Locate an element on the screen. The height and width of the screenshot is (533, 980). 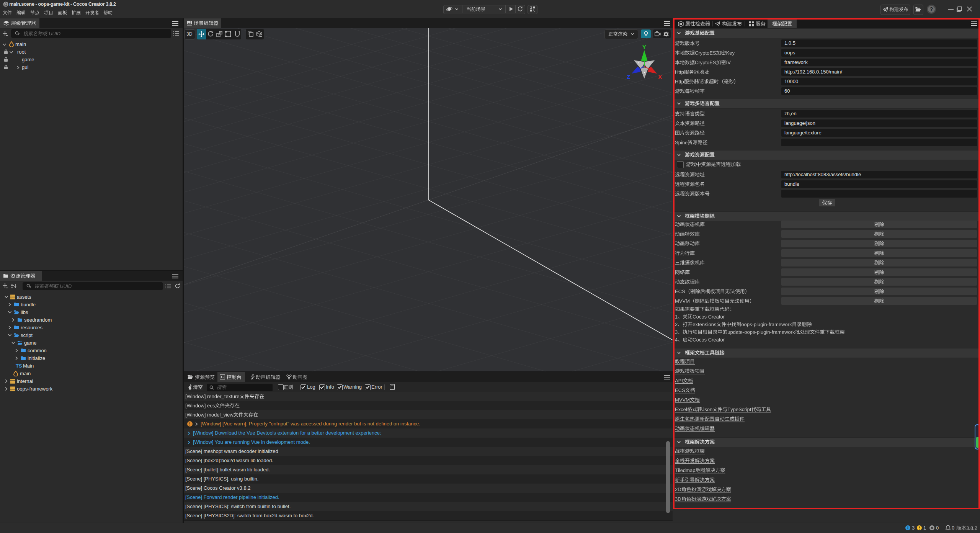
svg-text: X is located at coordinates (660, 77).